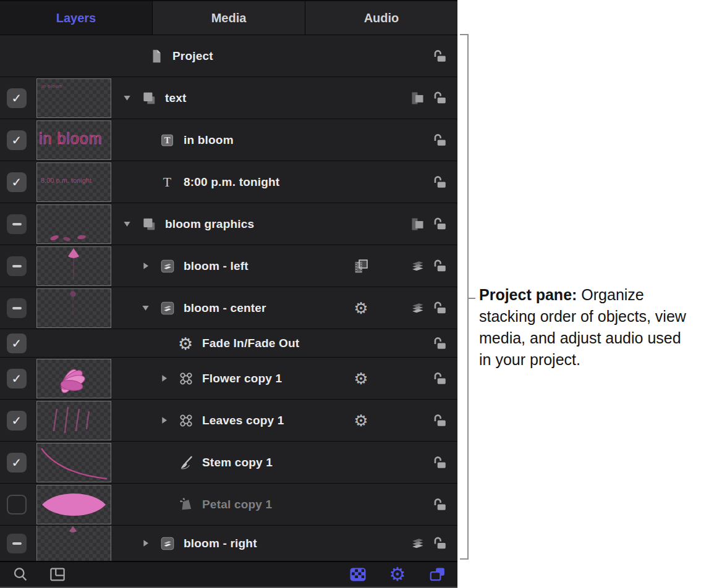 The width and height of the screenshot is (701, 588). What do you see at coordinates (464, 35) in the screenshot?
I see `bracket-tick-top` at bounding box center [464, 35].